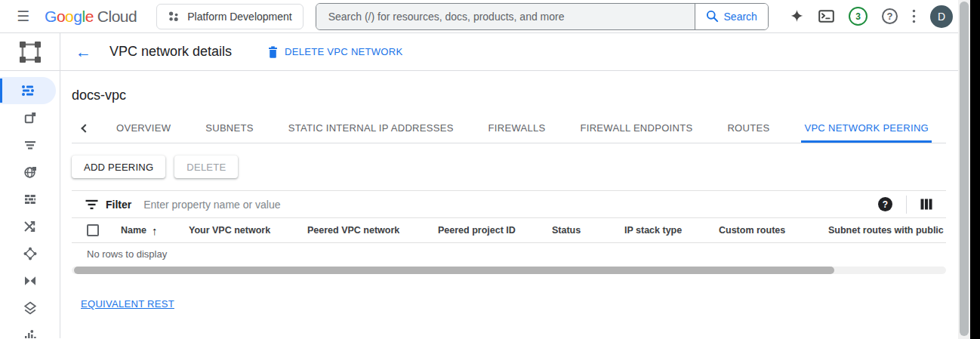  I want to click on page-title: VPC network details, so click(171, 51).